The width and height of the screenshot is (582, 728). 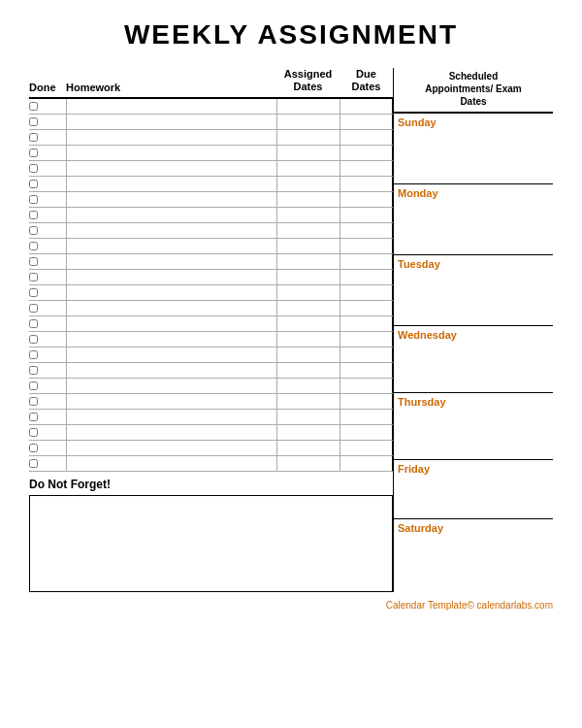 I want to click on day-name: Monday, so click(x=473, y=193).